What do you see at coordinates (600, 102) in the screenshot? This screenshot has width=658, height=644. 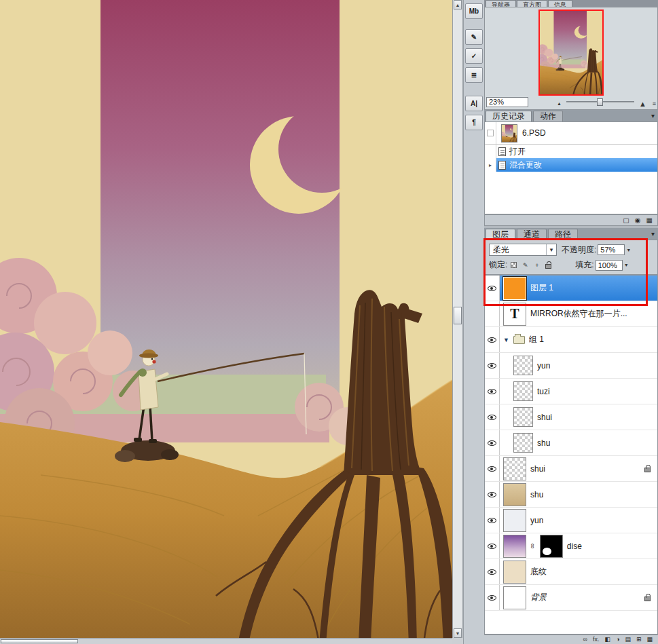 I see `zoom-slider` at bounding box center [600, 102].